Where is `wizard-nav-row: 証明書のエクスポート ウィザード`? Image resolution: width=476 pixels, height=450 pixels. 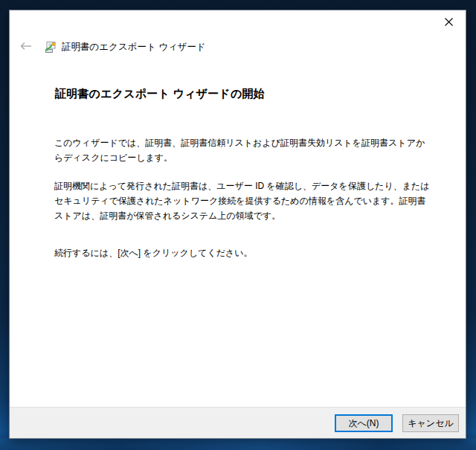 wizard-nav-row: 証明書のエクスポート ウィザード is located at coordinates (238, 47).